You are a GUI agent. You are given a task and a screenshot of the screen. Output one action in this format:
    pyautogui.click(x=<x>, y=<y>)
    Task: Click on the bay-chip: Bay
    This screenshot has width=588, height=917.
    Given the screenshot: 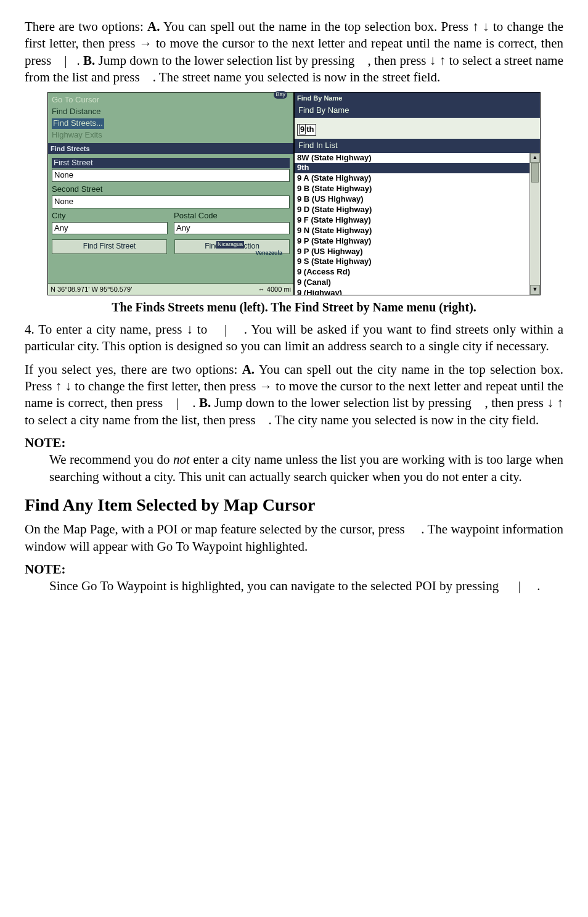 What is the action you would take?
    pyautogui.click(x=280, y=95)
    